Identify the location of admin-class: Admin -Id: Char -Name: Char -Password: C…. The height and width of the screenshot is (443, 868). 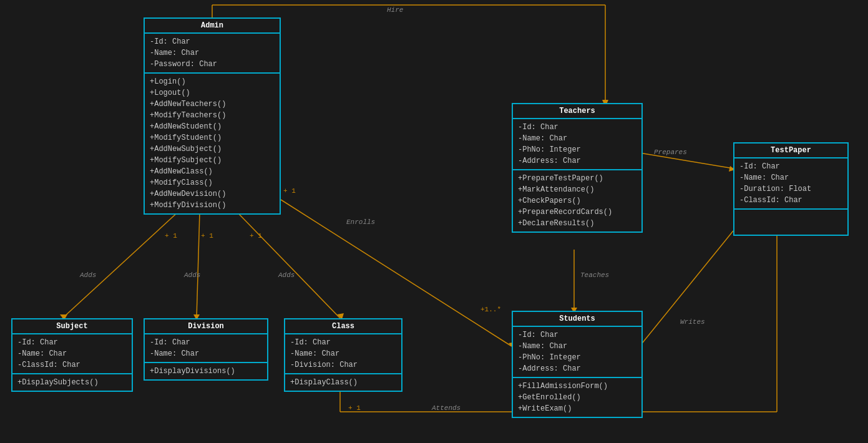
(212, 116).